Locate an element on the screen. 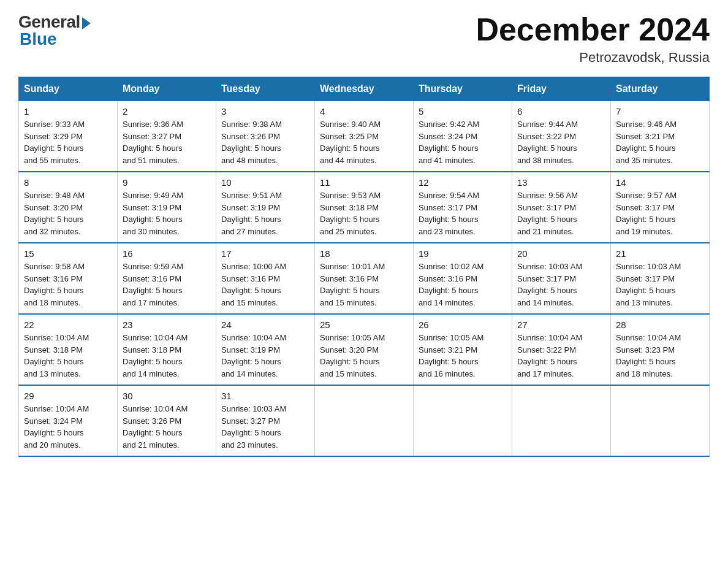 The height and width of the screenshot is (563, 728). day-info: Sunrise: 9:58 AMSunset: 3:16 PMDaylight:… is located at coordinates (68, 285).